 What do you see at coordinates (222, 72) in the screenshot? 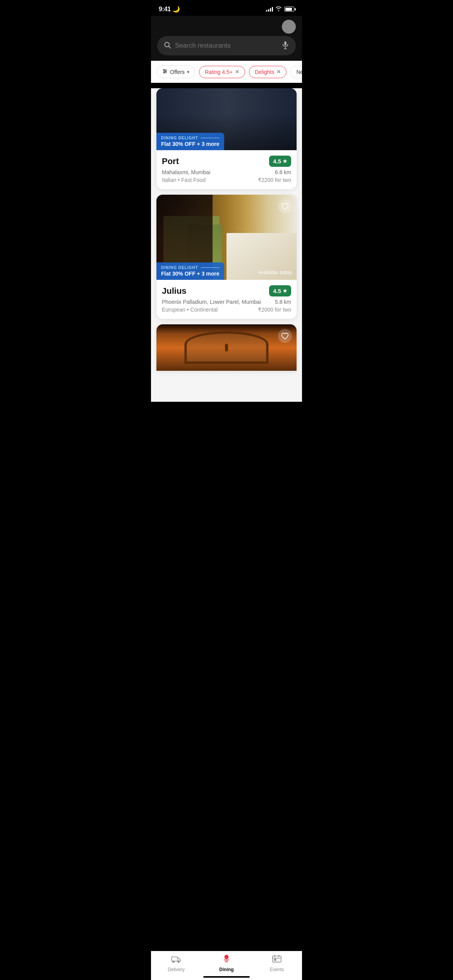
I see `filter-chip-rating: Rating 4.5+ ✕` at bounding box center [222, 72].